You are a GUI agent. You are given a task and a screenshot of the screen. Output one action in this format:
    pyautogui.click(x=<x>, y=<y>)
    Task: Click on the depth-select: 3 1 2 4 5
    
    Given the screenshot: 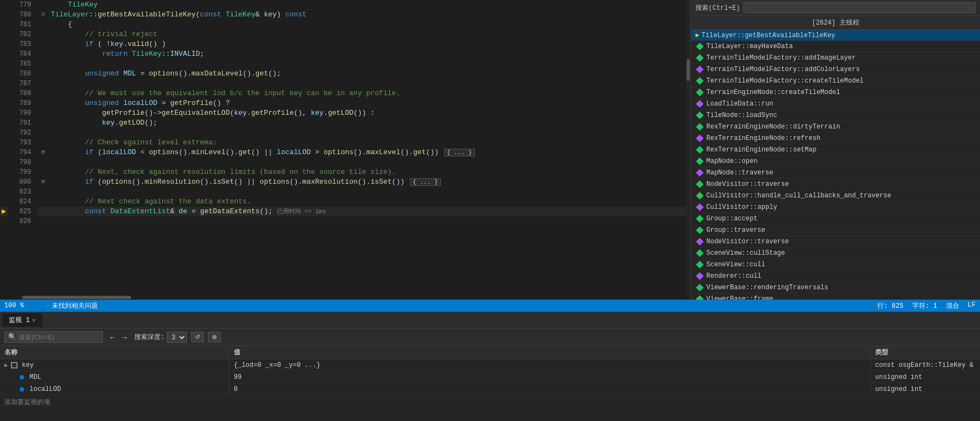 What is the action you would take?
    pyautogui.click(x=177, y=337)
    